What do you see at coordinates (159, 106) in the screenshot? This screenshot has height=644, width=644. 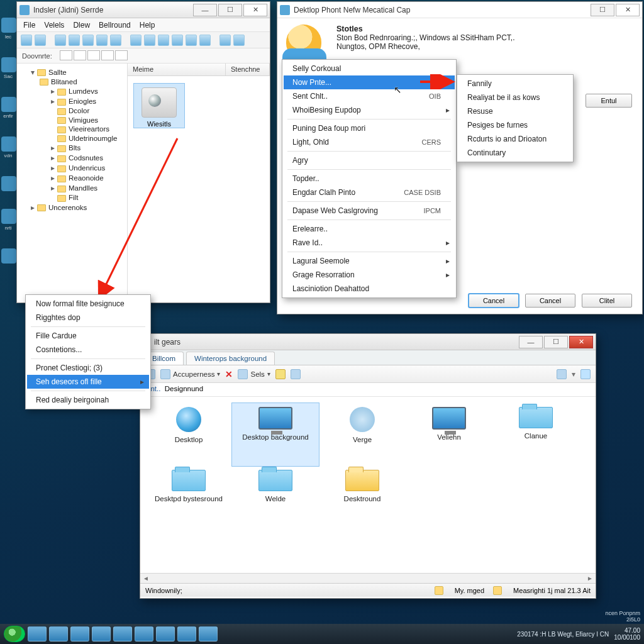 I see `file-item: Wiesitls` at bounding box center [159, 106].